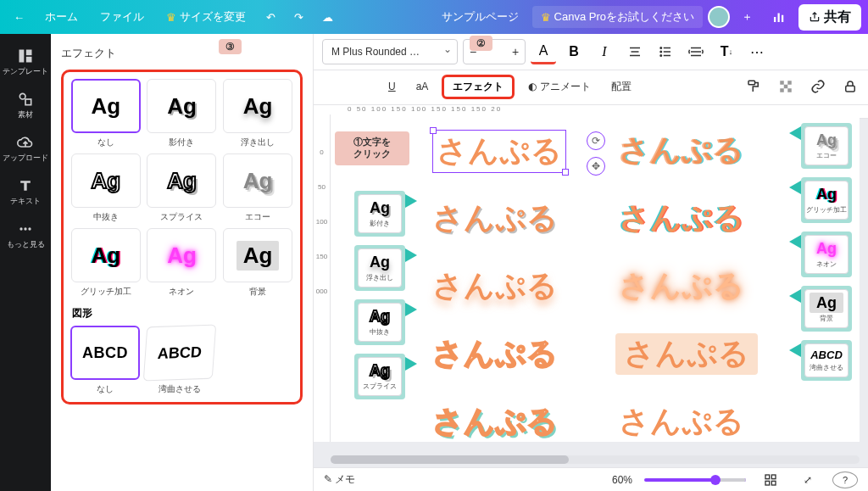  Describe the element at coordinates (182, 188) in the screenshot. I see `effect-splice: Agスプライス` at that location.